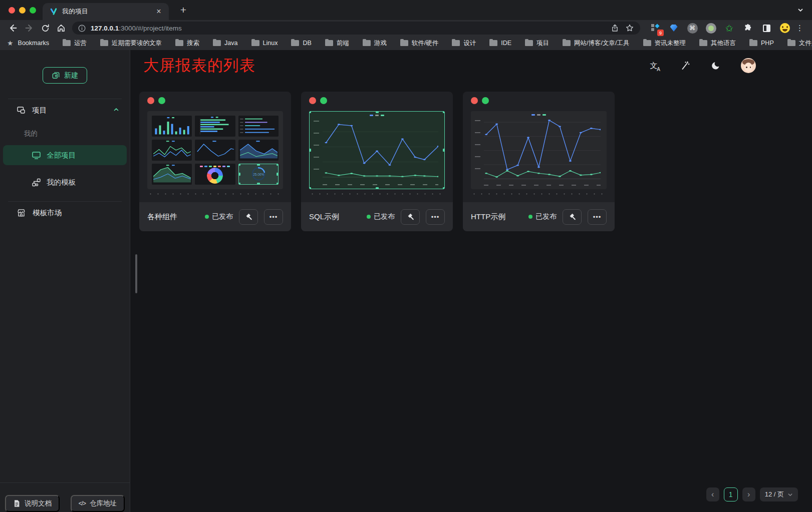 Image resolution: width=812 pixels, height=512 pixels. I want to click on share-icon, so click(615, 28).